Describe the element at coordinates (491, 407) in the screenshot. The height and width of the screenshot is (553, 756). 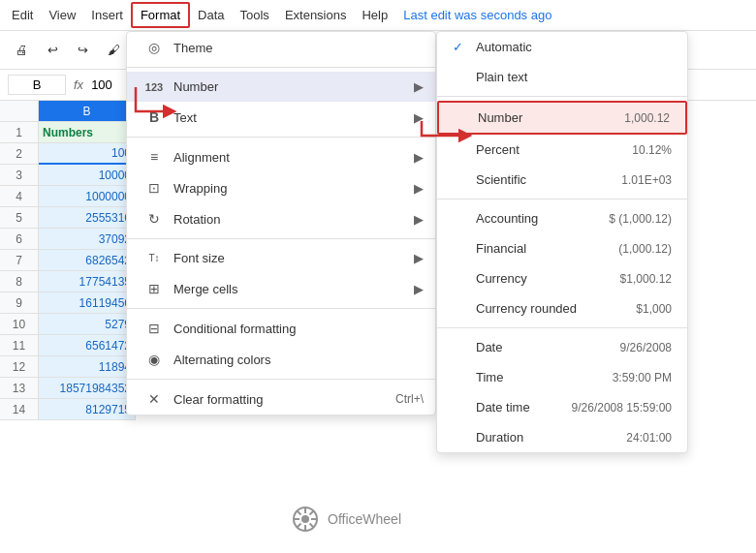
I see `datetime-label-group: Date time` at that location.